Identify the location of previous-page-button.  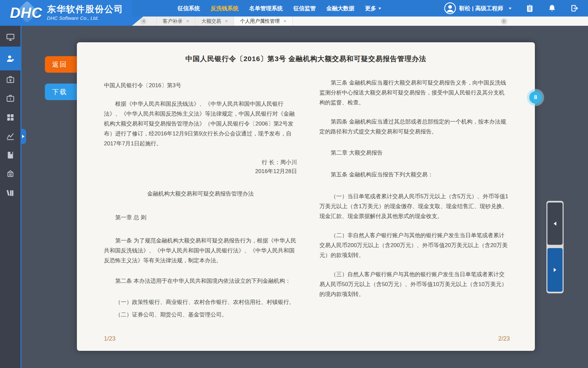
(555, 224).